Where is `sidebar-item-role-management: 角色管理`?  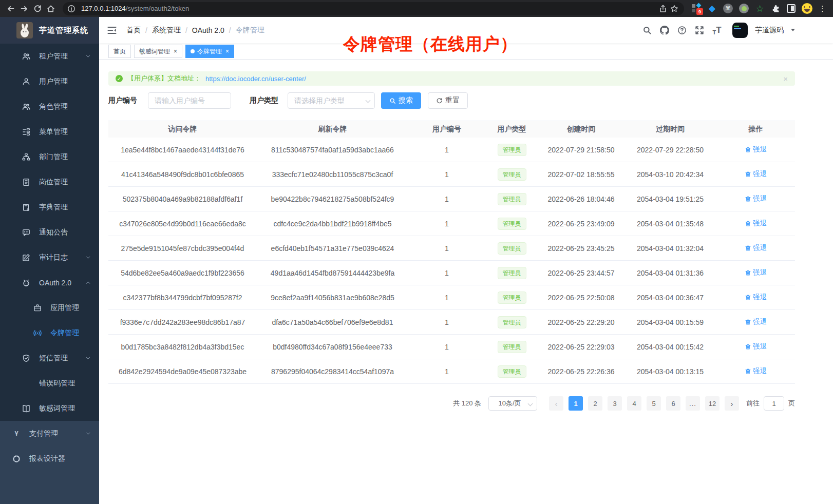
sidebar-item-role-management: 角色管理 is located at coordinates (49, 107).